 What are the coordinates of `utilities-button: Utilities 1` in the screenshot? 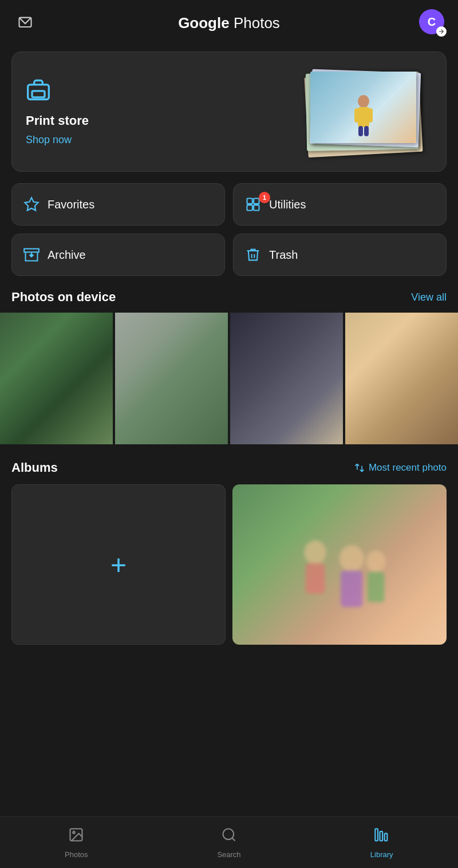 It's located at (340, 204).